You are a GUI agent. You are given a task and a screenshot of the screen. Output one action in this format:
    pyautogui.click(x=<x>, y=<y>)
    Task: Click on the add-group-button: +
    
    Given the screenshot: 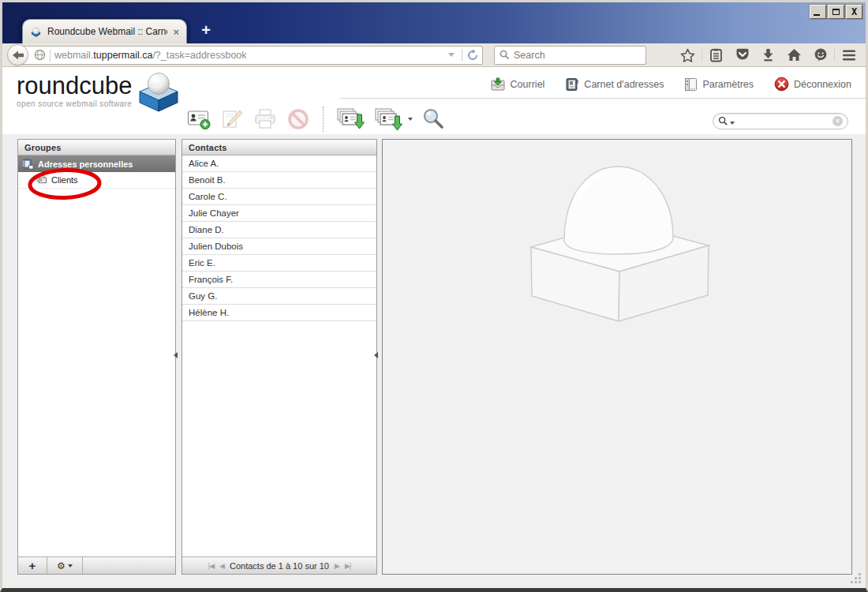 What is the action you would take?
    pyautogui.click(x=33, y=565)
    